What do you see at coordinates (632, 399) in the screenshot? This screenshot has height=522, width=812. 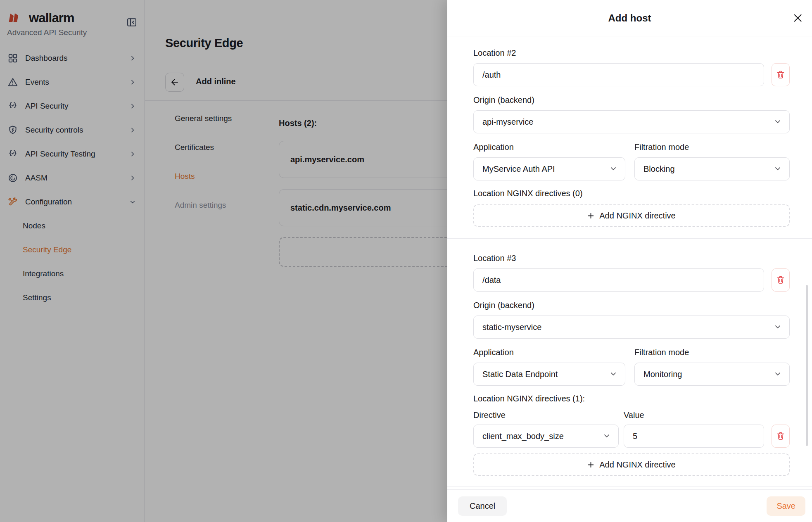 I see `nginx-directives-label: Location NGINX directives (1):` at bounding box center [632, 399].